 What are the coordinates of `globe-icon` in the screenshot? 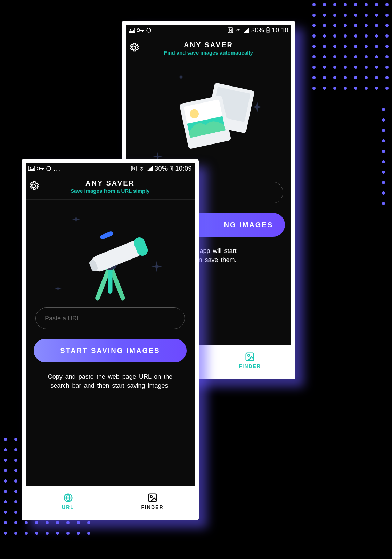 It's located at (68, 498).